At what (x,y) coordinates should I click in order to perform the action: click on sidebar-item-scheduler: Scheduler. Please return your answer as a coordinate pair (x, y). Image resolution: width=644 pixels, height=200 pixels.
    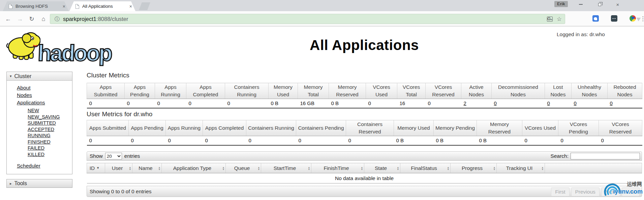
    Looking at the image, I should click on (44, 166).